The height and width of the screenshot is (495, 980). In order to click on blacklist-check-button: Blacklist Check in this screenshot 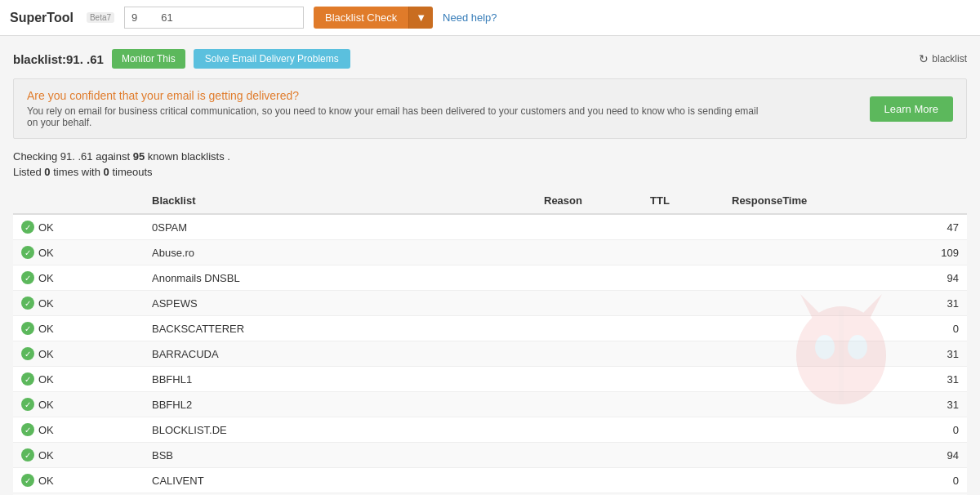, I will do `click(361, 18)`.